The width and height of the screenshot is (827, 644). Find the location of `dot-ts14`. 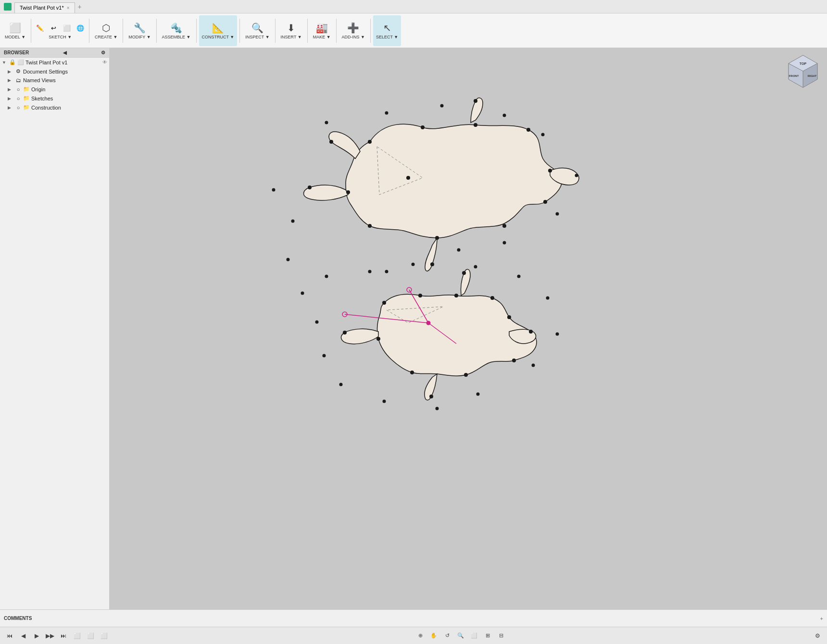

dot-ts14 is located at coordinates (274, 190).